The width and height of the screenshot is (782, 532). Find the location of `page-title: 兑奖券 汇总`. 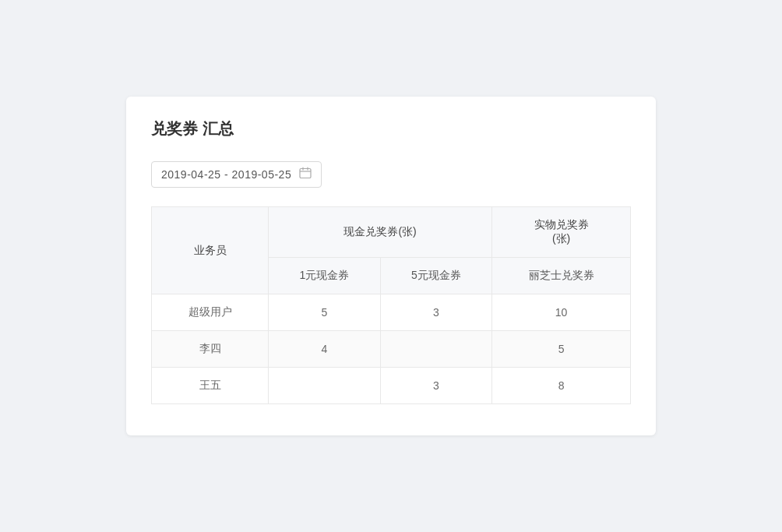

page-title: 兑奖券 汇总 is located at coordinates (391, 129).